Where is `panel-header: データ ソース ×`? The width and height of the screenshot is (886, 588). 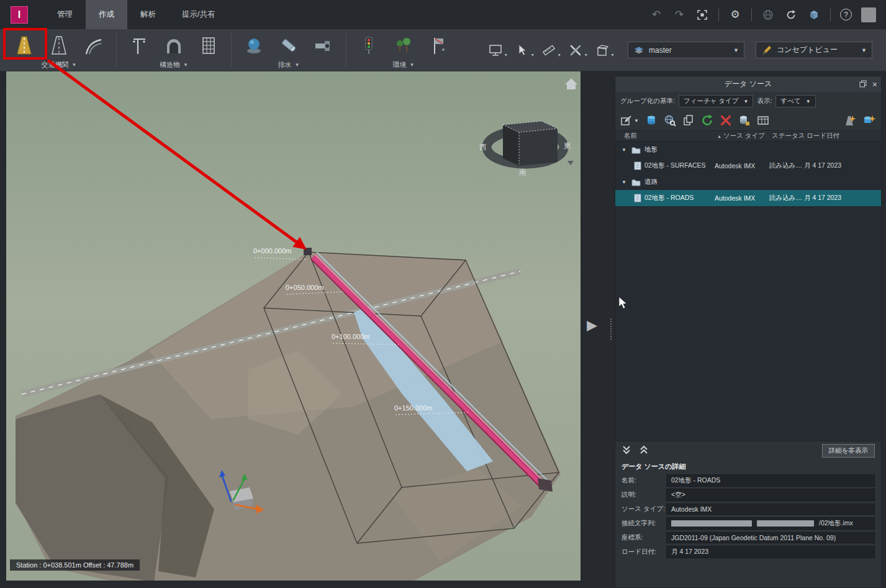
panel-header: データ ソース × is located at coordinates (748, 84).